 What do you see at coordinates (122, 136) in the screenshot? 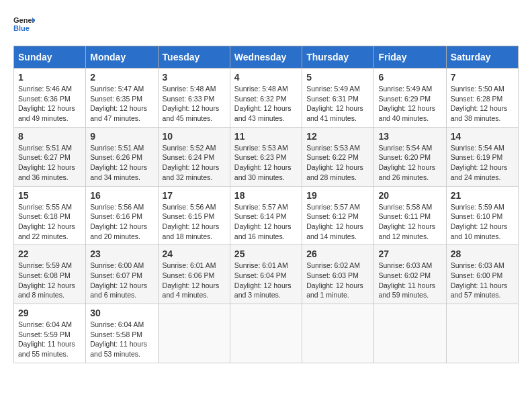
I see `day-number: 9` at bounding box center [122, 136].